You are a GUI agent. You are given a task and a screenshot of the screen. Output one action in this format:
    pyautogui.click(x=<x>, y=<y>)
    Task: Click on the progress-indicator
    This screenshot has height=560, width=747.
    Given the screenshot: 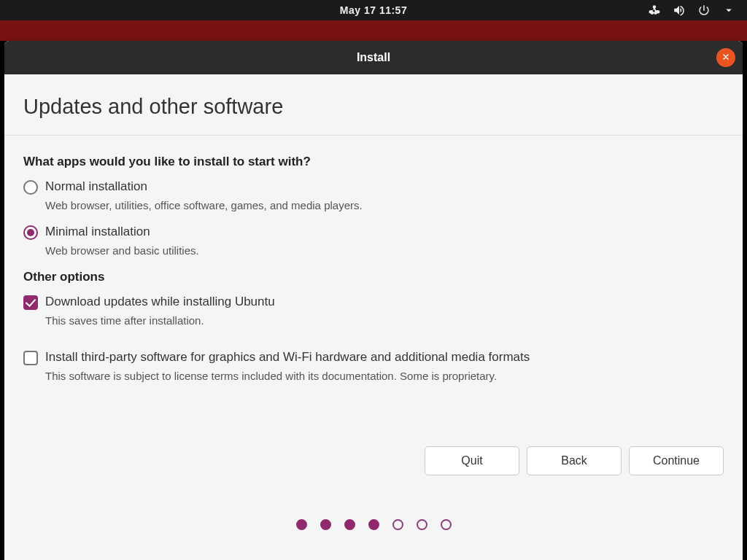 What is the action you would take?
    pyautogui.click(x=374, y=510)
    